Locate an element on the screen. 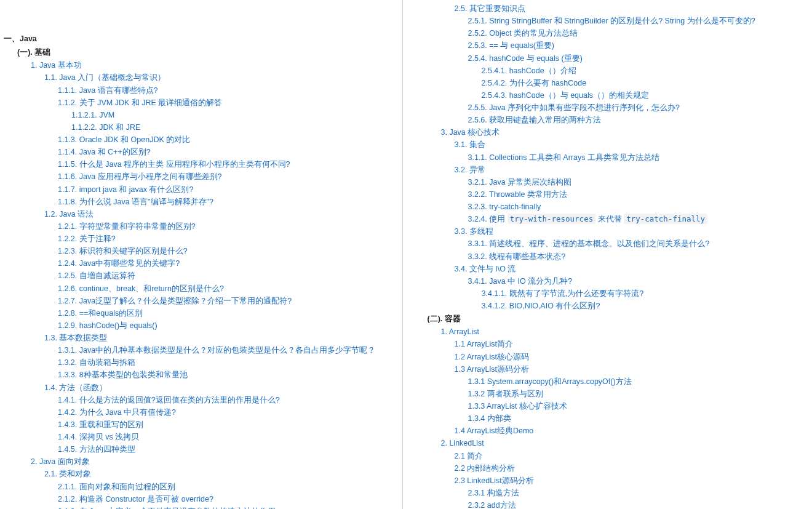 The height and width of the screenshot is (509, 812). toc-link: 1.1.2.1. JVM is located at coordinates (235, 115).